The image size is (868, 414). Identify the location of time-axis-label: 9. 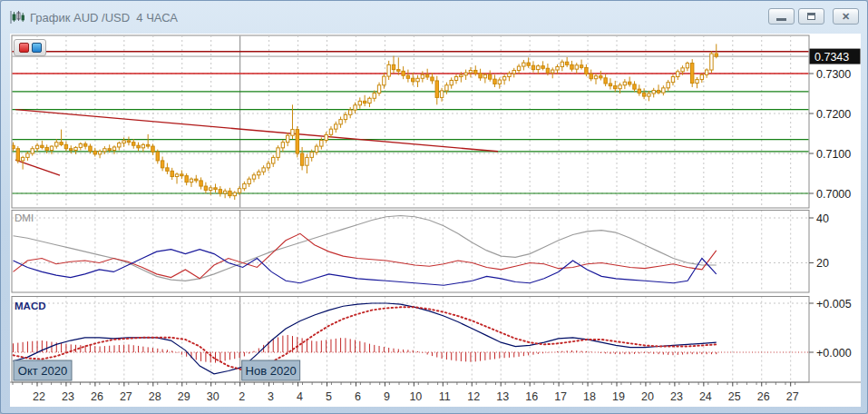
(386, 397).